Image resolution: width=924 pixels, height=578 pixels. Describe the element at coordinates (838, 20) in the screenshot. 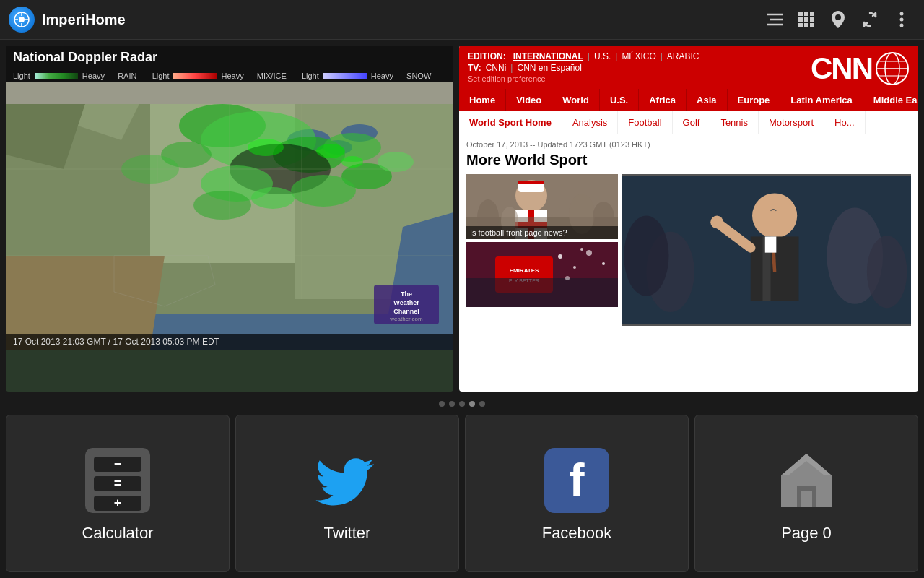

I see `location-icon` at that location.